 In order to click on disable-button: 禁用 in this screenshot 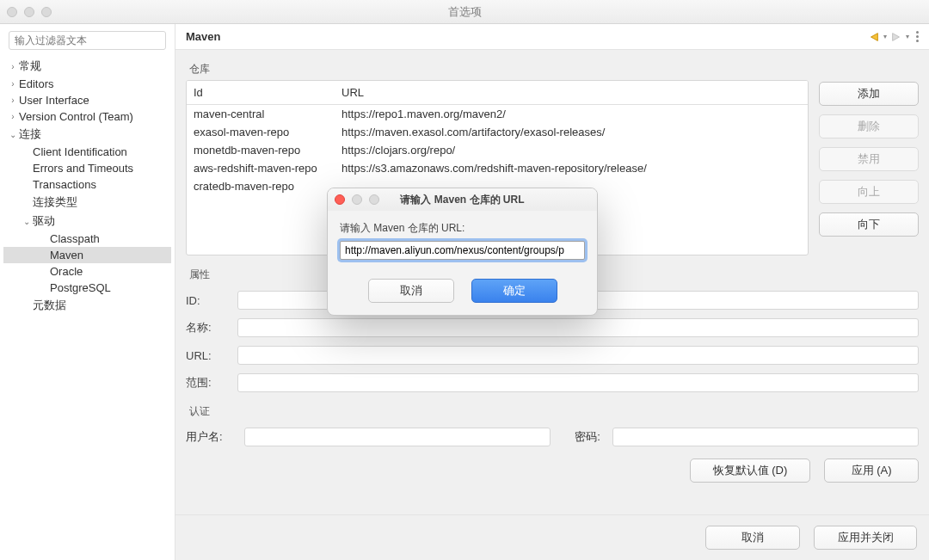, I will do `click(869, 159)`.